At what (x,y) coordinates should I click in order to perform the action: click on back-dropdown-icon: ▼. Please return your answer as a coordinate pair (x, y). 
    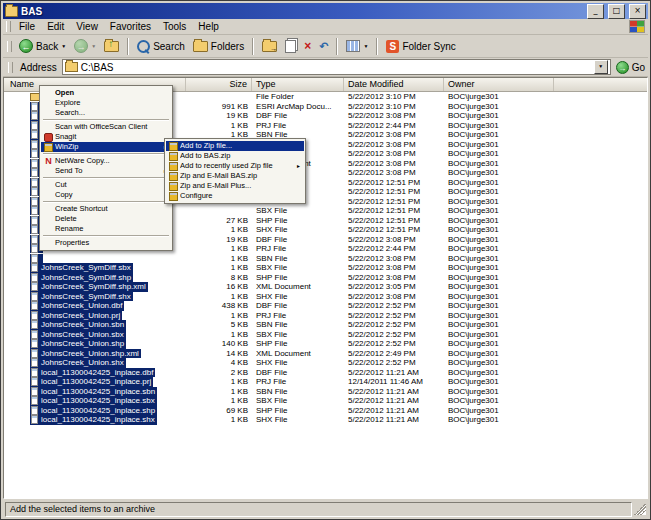
    Looking at the image, I should click on (64, 46).